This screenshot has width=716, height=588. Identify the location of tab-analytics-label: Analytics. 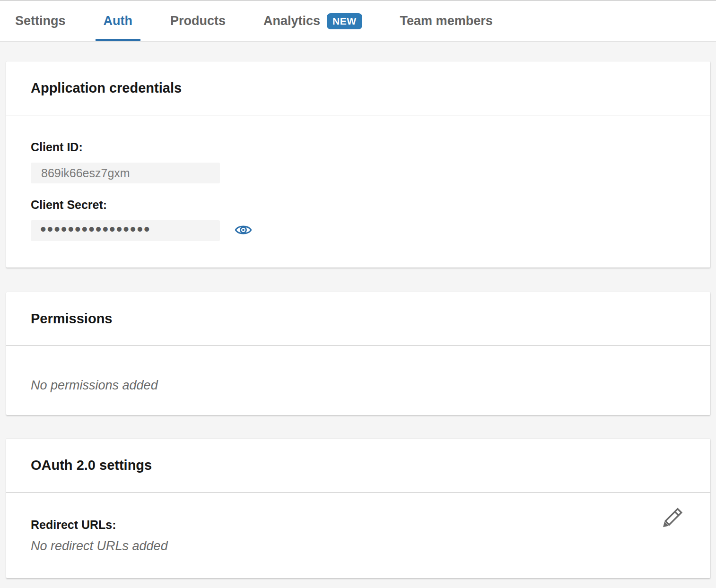
(292, 21).